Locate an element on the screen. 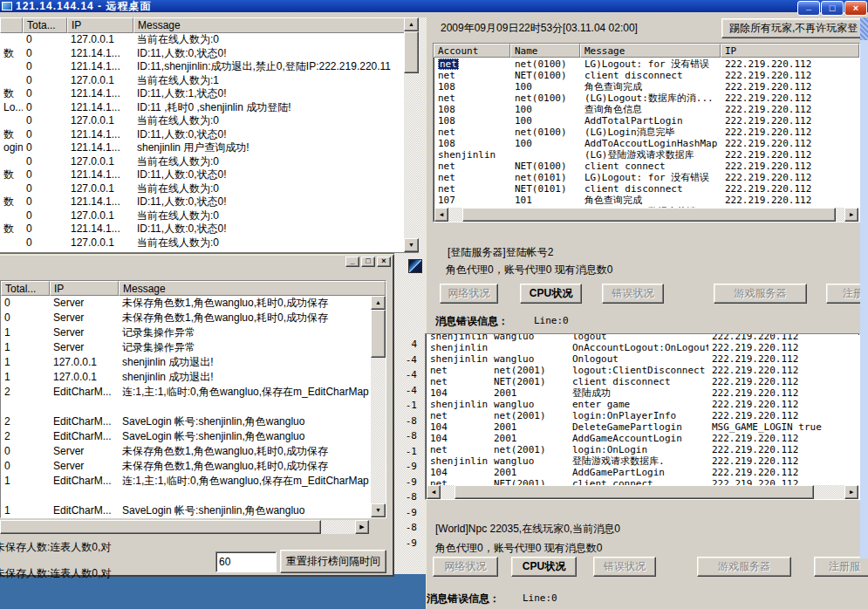 The width and height of the screenshot is (868, 609). table-row: 107101角色查询完成222.219.220.112 is located at coordinates (646, 201).